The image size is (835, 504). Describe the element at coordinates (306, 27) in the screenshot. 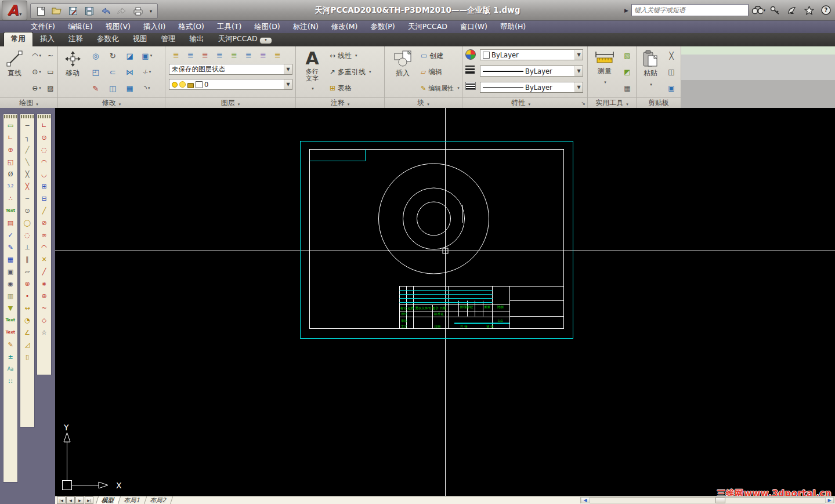

I see `menu-item: 标注(N)` at that location.